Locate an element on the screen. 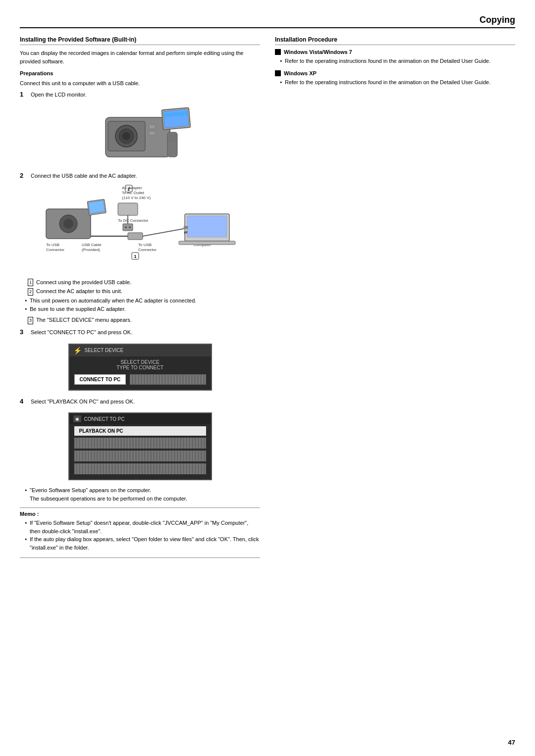 The height and width of the screenshot is (756, 535). svg-text: AC Adapter is located at coordinates (132, 188).